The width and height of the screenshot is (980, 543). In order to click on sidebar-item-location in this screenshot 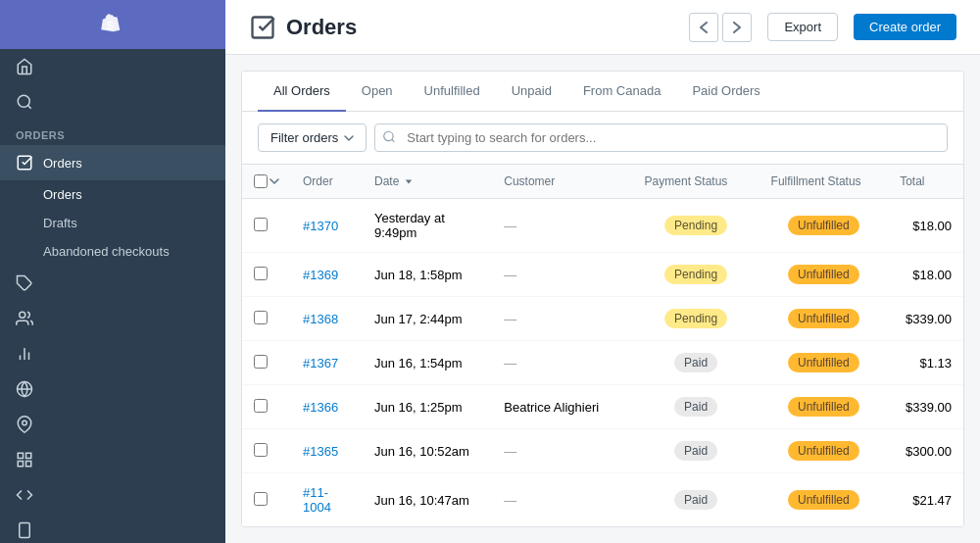, I will do `click(113, 424)`.